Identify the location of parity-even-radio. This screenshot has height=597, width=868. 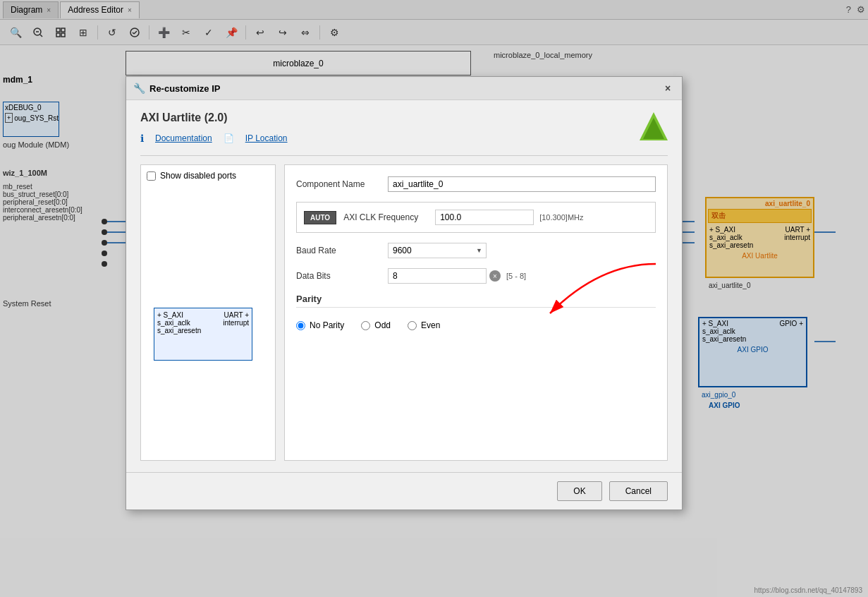
(412, 326).